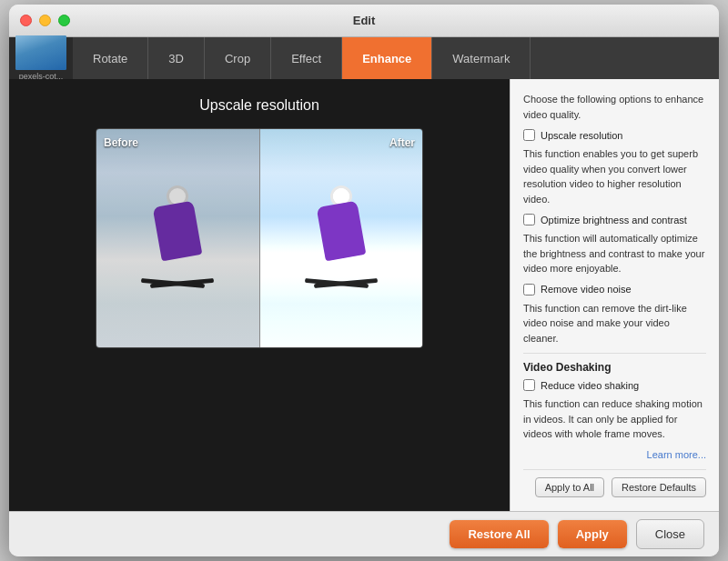  What do you see at coordinates (481, 58) in the screenshot?
I see `tab-watermark: Watermark` at bounding box center [481, 58].